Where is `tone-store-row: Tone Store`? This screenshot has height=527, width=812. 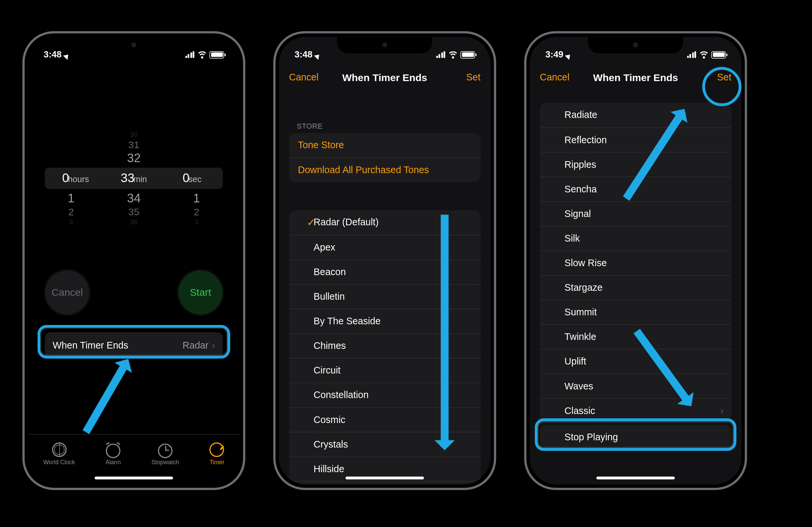
tone-store-row: Tone Store is located at coordinates (385, 146).